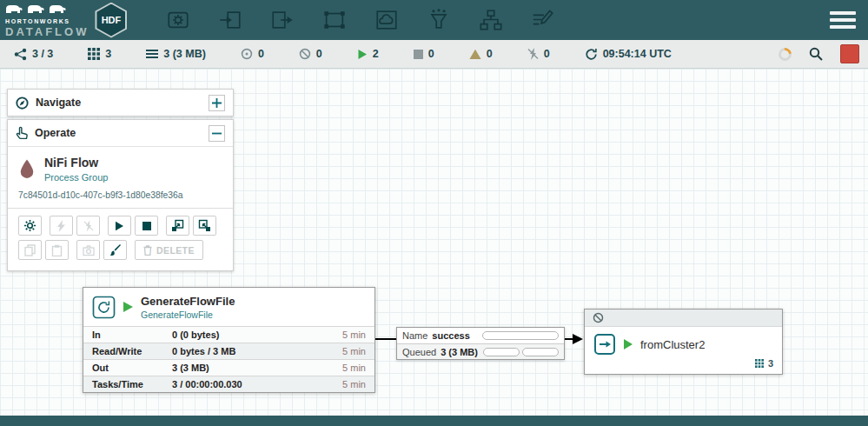 The height and width of the screenshot is (426, 868). I want to click on lightning-slash-icon, so click(89, 226).